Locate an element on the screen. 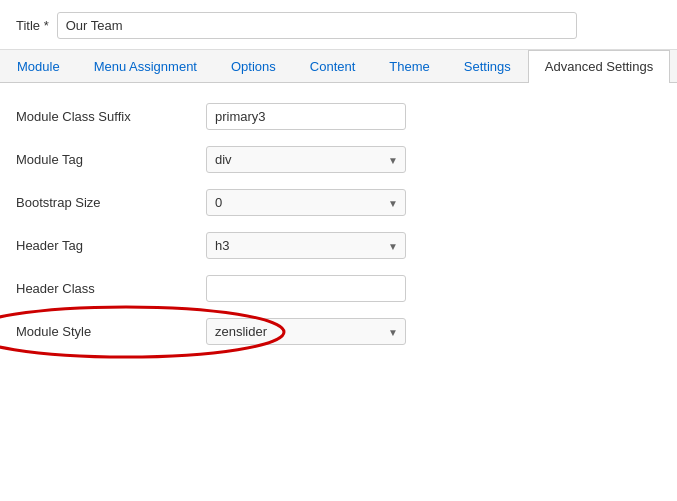  tab-settings: Settings is located at coordinates (488, 66).